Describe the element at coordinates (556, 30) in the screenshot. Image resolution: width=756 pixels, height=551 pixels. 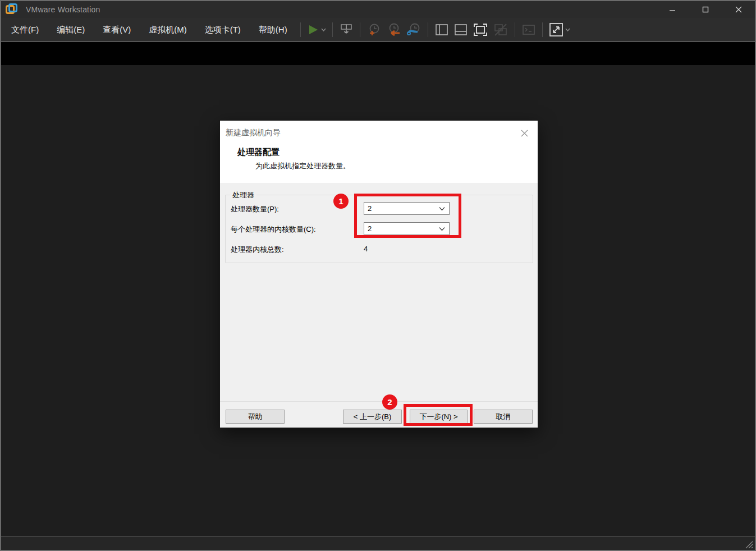
I see `fit-guest-icon` at that location.